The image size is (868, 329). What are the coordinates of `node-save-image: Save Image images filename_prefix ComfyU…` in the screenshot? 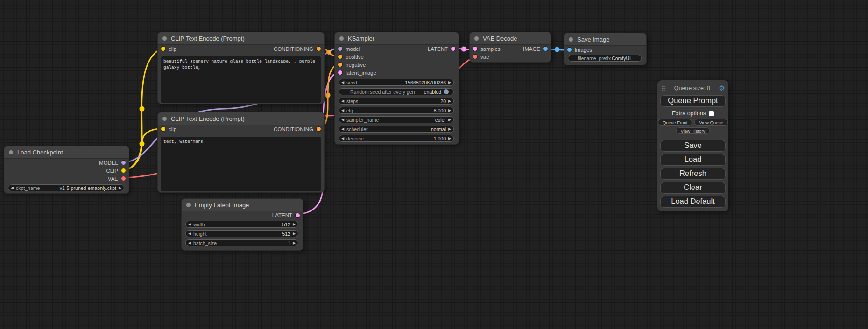 It's located at (605, 49).